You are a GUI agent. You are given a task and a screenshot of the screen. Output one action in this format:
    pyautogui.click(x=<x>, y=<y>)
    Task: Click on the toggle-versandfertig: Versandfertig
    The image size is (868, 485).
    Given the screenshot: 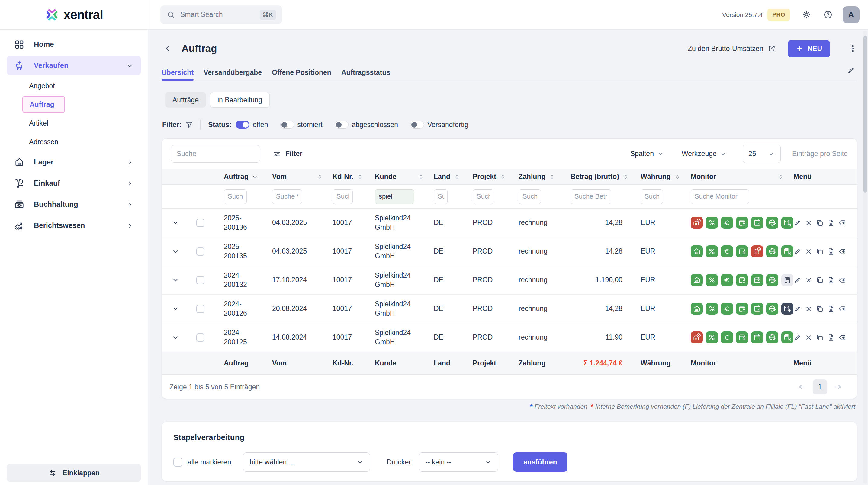 What is the action you would take?
    pyautogui.click(x=439, y=125)
    